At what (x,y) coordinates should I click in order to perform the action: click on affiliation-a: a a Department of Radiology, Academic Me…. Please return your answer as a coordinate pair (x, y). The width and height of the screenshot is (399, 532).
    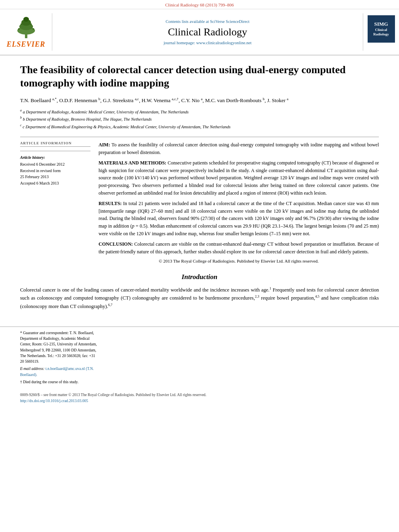
    Looking at the image, I should click on (200, 112).